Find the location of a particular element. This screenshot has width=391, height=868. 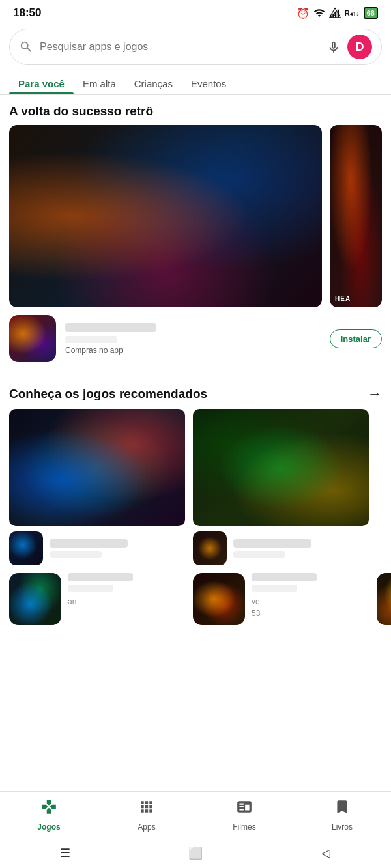

filmes-label: Filmes is located at coordinates (244, 827).